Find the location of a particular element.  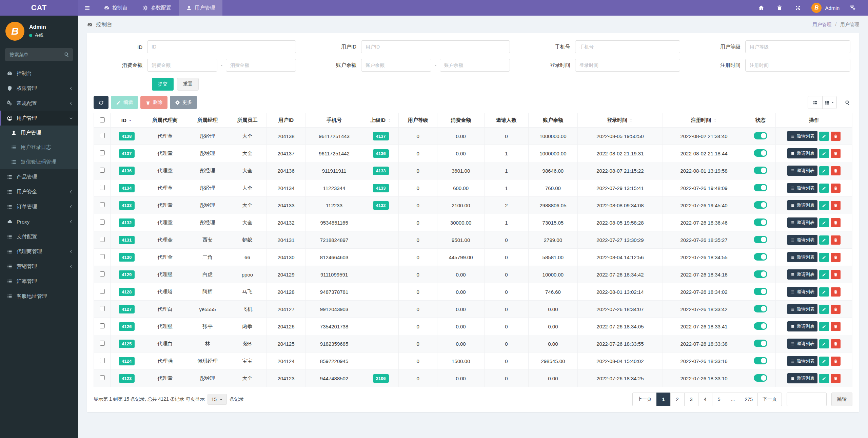

more-button: 更多 is located at coordinates (183, 102).